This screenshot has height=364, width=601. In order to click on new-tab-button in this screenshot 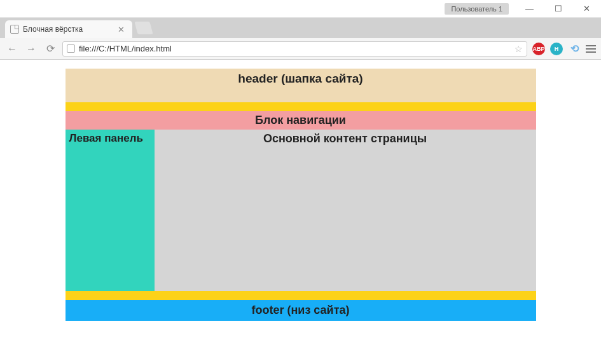, I will do `click(144, 28)`.